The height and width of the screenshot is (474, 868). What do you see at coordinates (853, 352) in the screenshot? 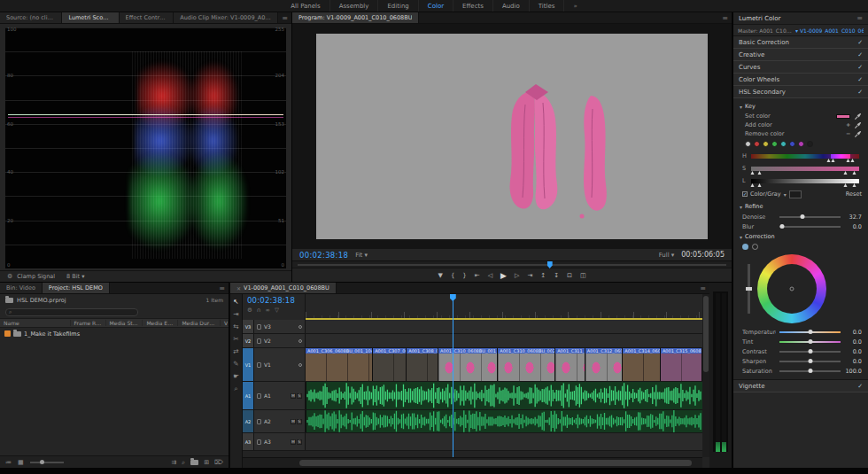
I see `contrast-value: 0.0` at bounding box center [853, 352].